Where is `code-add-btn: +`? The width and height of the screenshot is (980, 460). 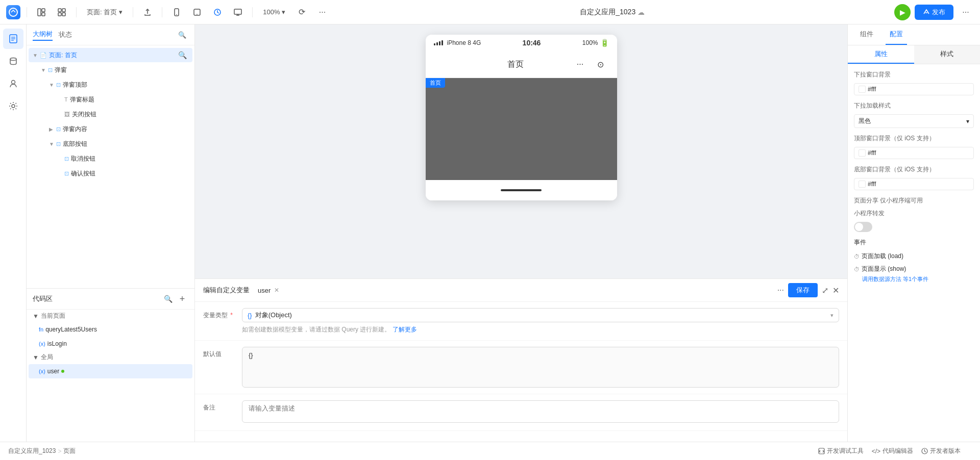
code-add-btn: + is located at coordinates (182, 299).